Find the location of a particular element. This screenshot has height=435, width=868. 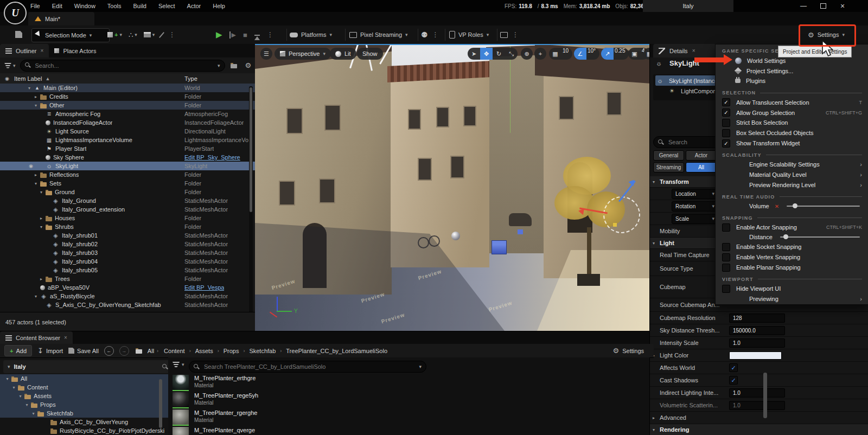

multi-user-icon: ⚉ is located at coordinates (424, 35).